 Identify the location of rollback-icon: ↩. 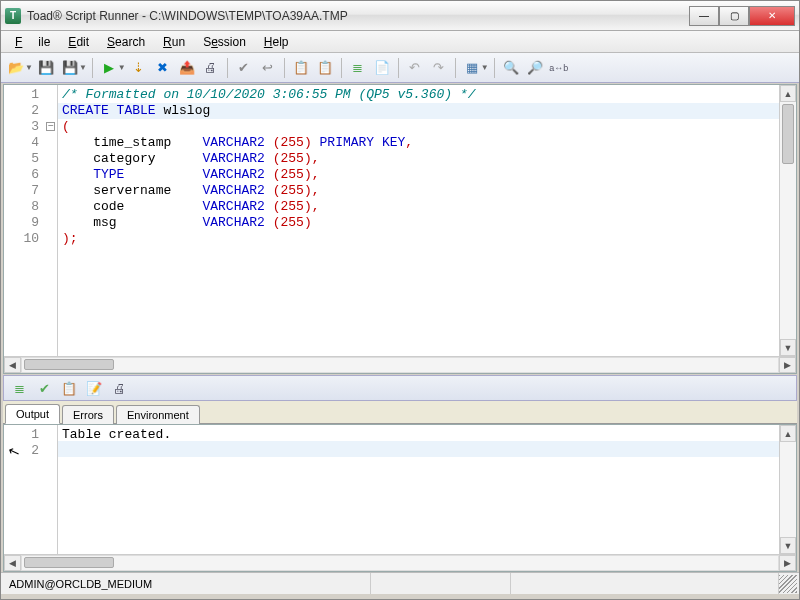
(268, 68).